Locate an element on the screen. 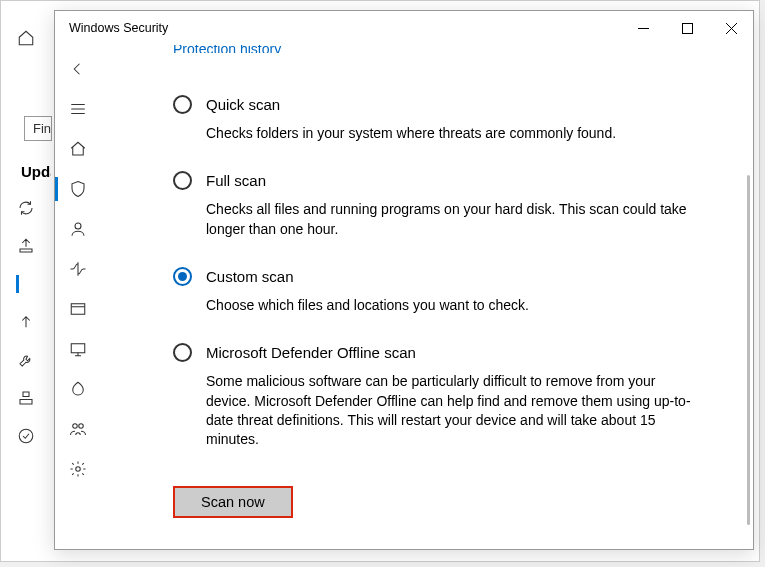 Image resolution: width=765 pixels, height=567 pixels. settings-icon is located at coordinates (78, 469).